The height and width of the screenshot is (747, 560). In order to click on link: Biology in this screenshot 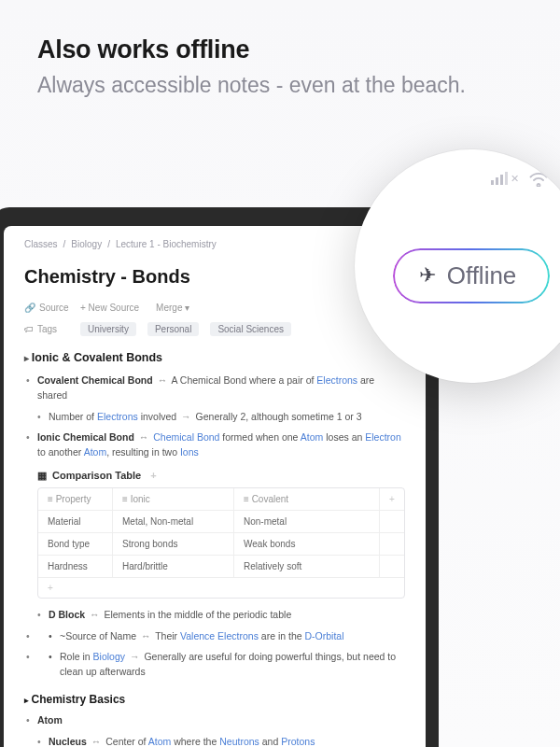, I will do `click(109, 656)`.